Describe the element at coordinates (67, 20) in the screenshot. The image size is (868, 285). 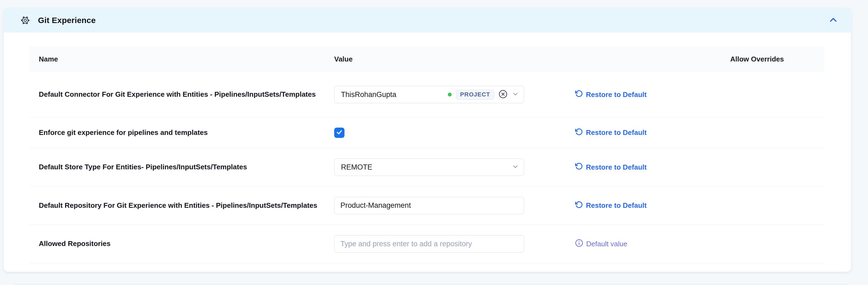
I see `section-title: Git Experience` at that location.